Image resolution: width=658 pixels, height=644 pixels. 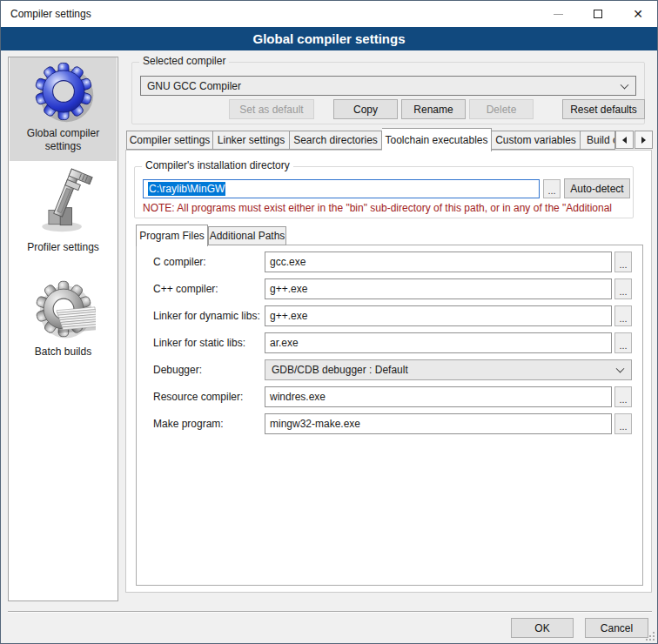 What do you see at coordinates (644, 139) in the screenshot?
I see `tab-scroll-right-button` at bounding box center [644, 139].